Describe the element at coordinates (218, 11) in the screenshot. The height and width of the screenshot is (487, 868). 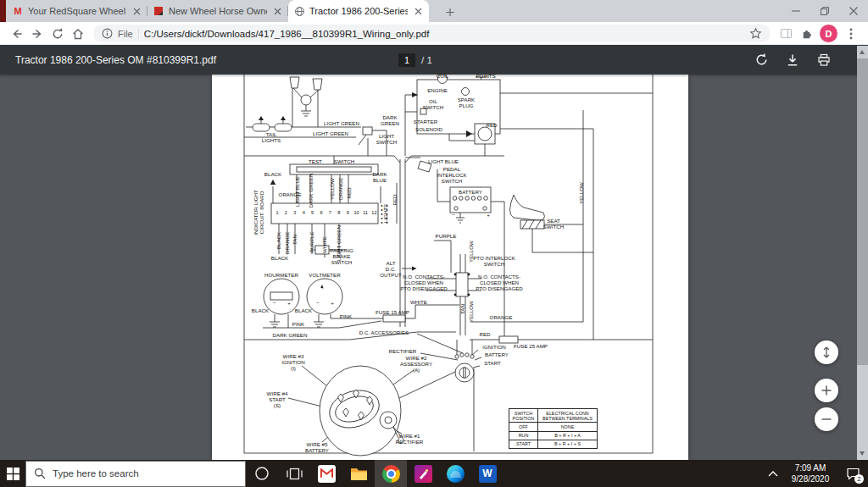
I see `tab-title: New Wheel Horse Owner 417-8` at that location.